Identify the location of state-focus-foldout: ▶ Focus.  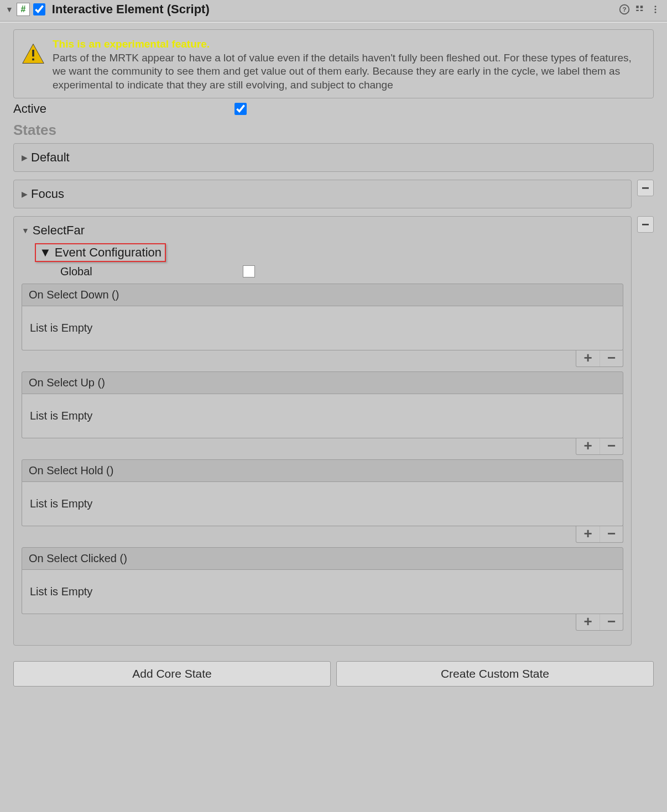
(322, 194).